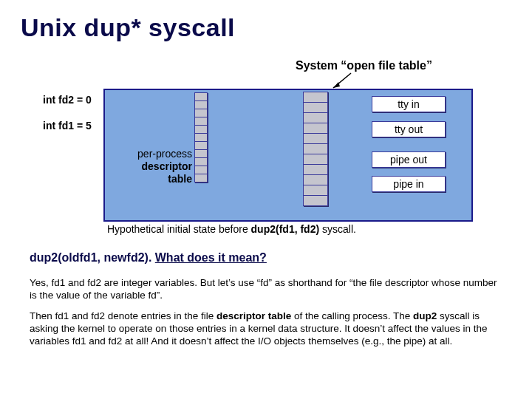 The height and width of the screenshot is (399, 532). Describe the element at coordinates (179, 229) in the screenshot. I see `caption-pre: Hypothetical initial state before` at that location.